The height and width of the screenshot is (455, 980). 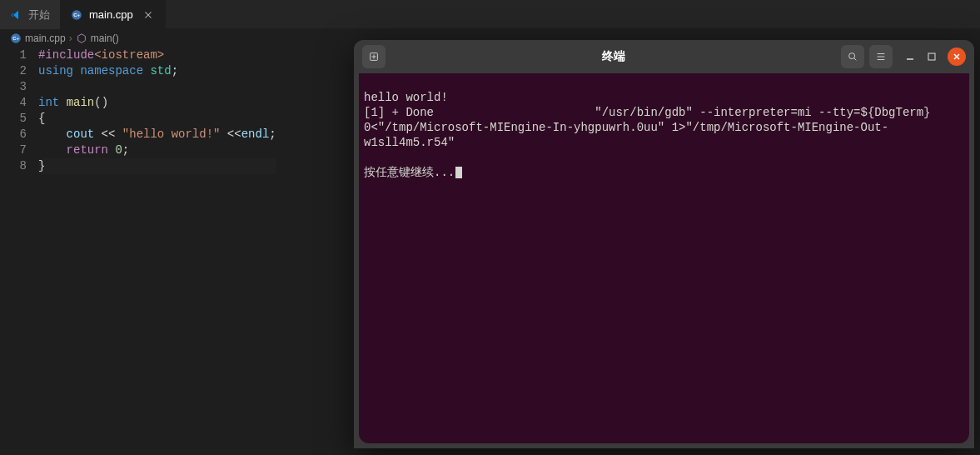 What do you see at coordinates (664, 57) in the screenshot?
I see `terminal-titlebar: 终端` at bounding box center [664, 57].